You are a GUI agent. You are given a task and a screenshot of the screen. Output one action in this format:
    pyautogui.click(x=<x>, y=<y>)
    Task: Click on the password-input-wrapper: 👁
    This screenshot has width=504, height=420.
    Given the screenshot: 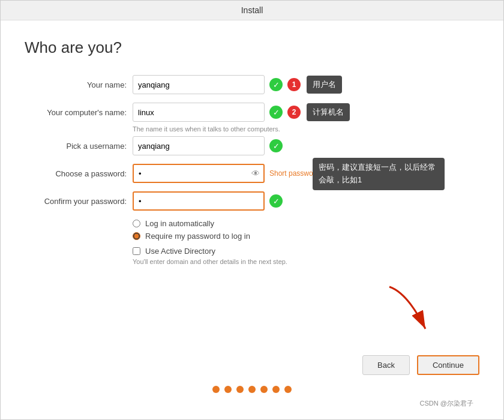 What is the action you would take?
    pyautogui.click(x=199, y=173)
    